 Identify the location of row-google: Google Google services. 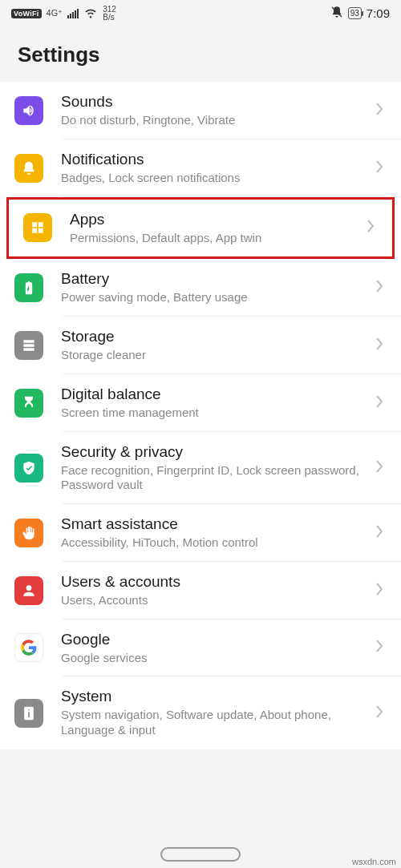
(200, 648).